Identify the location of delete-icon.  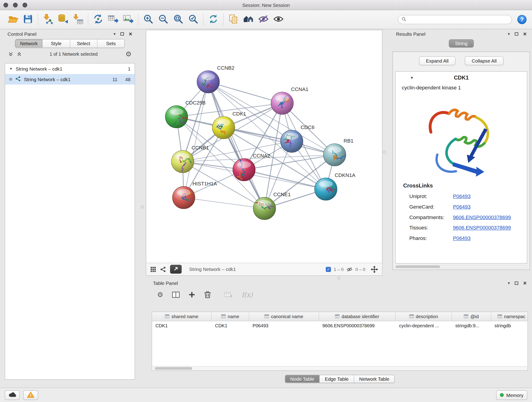
(208, 295).